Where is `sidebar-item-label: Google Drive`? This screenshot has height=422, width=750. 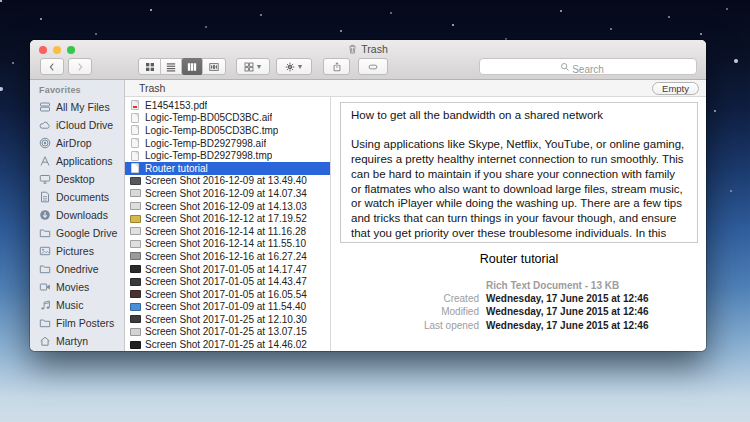
sidebar-item-label: Google Drive is located at coordinates (86, 233).